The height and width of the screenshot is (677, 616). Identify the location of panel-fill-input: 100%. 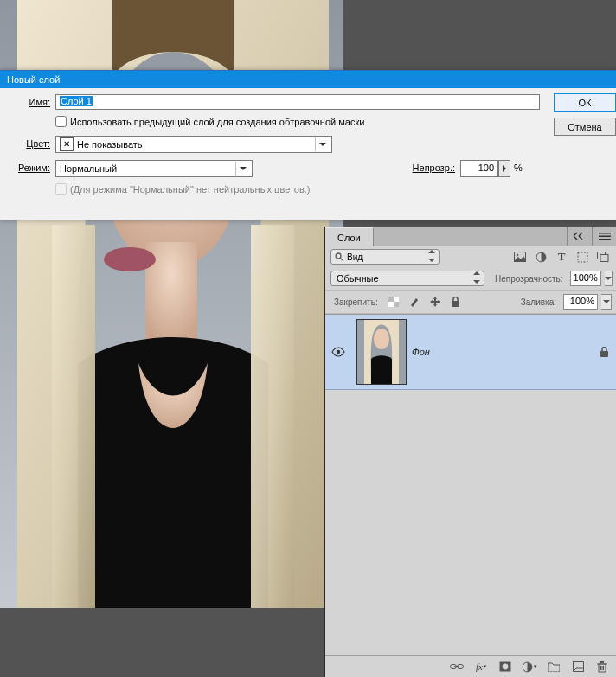
(581, 302).